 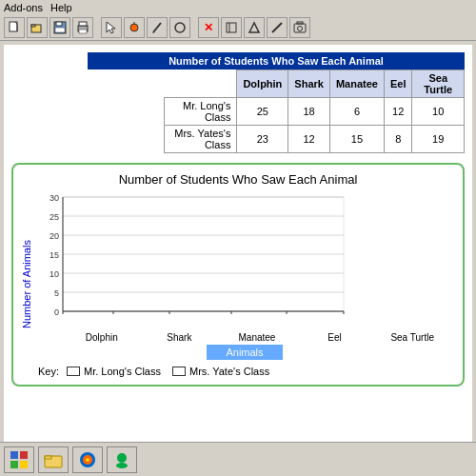 What do you see at coordinates (134, 28) in the screenshot?
I see `toolbar-paint` at bounding box center [134, 28].